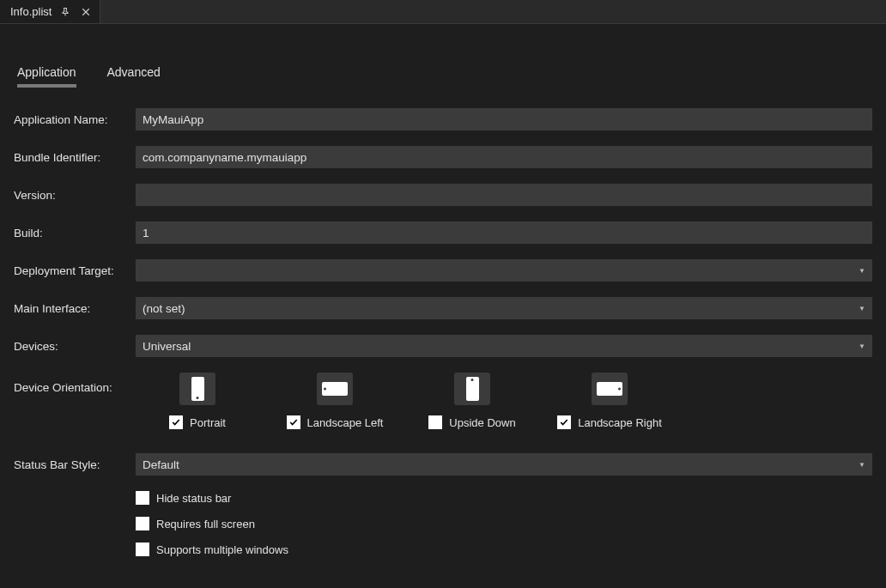  What do you see at coordinates (164, 309) in the screenshot?
I see `main-interface-value: (not set)` at bounding box center [164, 309].